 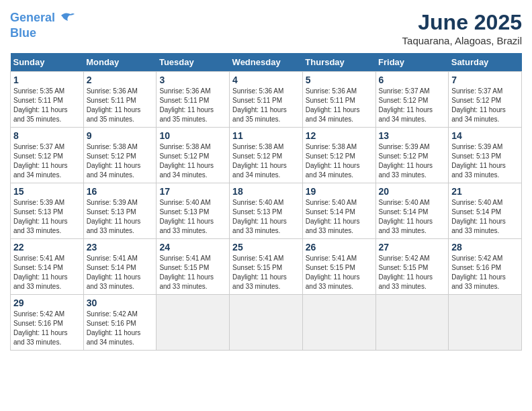 What do you see at coordinates (412, 247) in the screenshot?
I see `day-number: 27` at bounding box center [412, 247].